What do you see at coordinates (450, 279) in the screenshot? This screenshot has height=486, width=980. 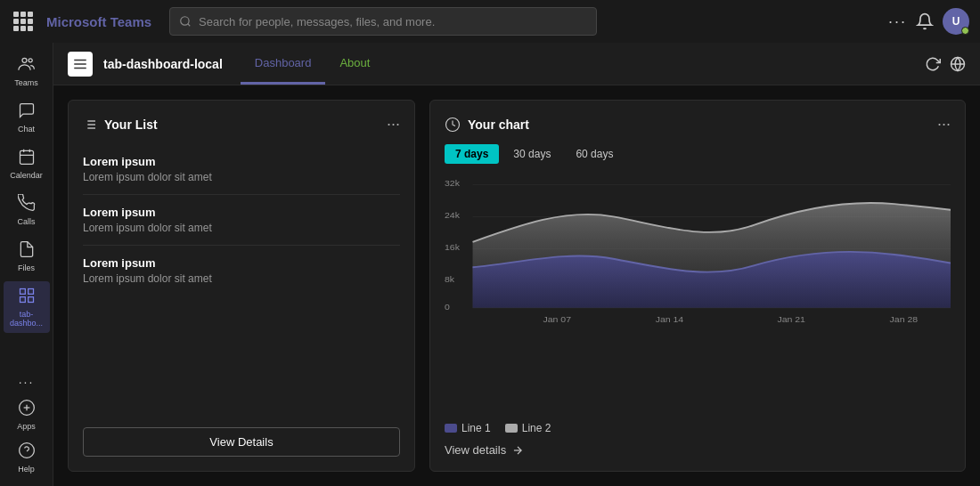 I see `y-label-8k: 8k` at bounding box center [450, 279].